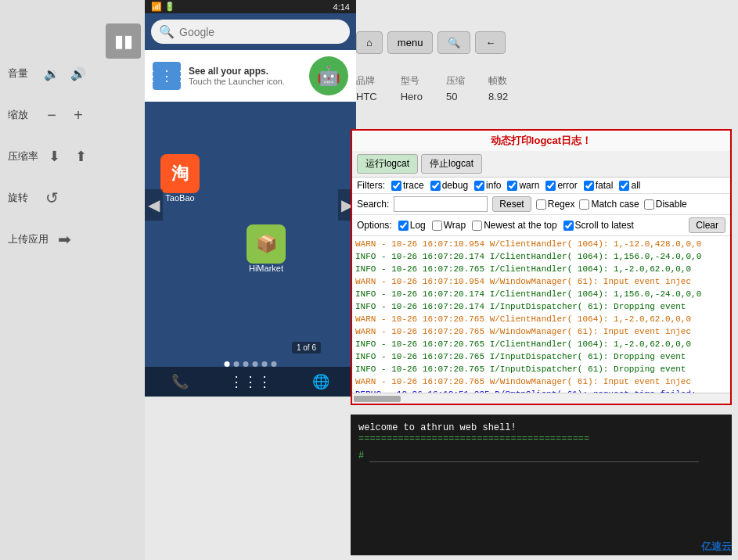 This screenshot has width=738, height=560. Describe the element at coordinates (41, 239) in the screenshot. I see `sidebar-upload: 上传应用 ➡` at that location.